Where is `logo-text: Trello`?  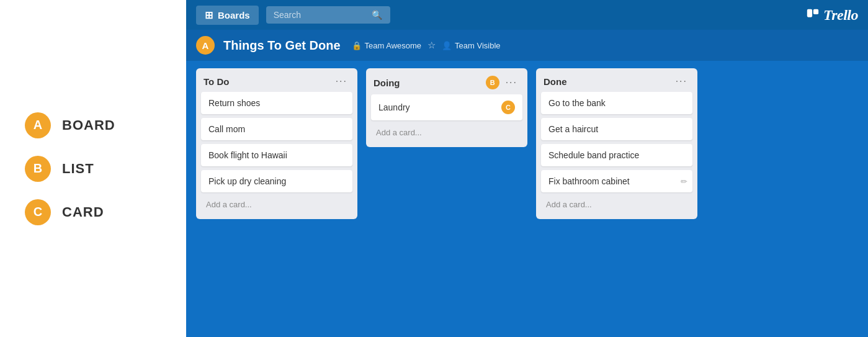 logo-text: Trello is located at coordinates (841, 15).